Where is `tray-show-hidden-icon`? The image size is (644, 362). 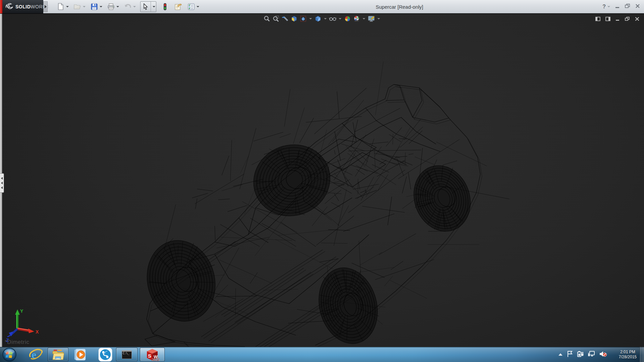
tray-show-hidden-icon is located at coordinates (560, 355).